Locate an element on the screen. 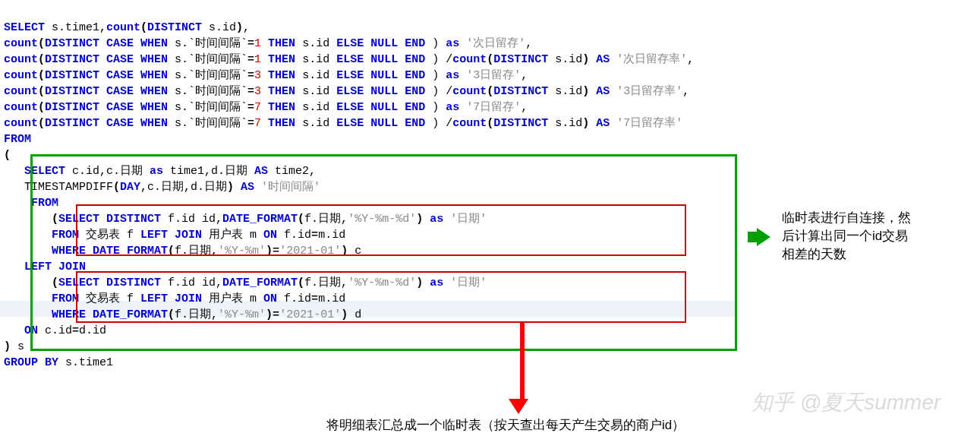 This screenshot has height=433, width=980. arrow-down-icon is located at coordinates (522, 368).